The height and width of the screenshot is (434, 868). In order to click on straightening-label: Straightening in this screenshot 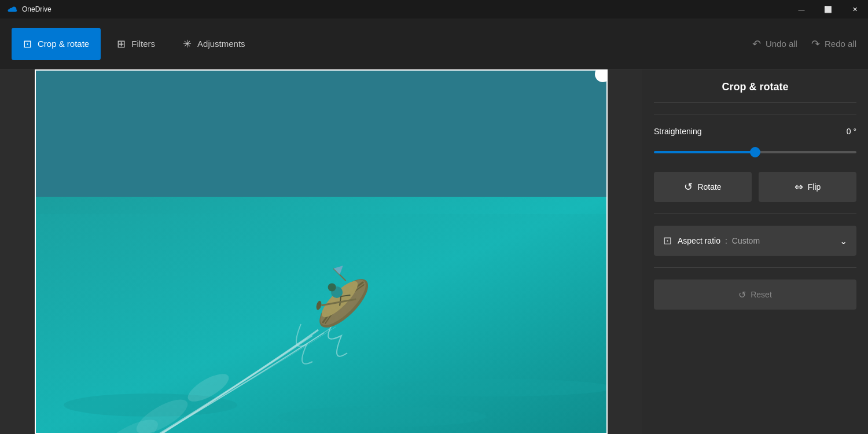, I will do `click(678, 131)`.